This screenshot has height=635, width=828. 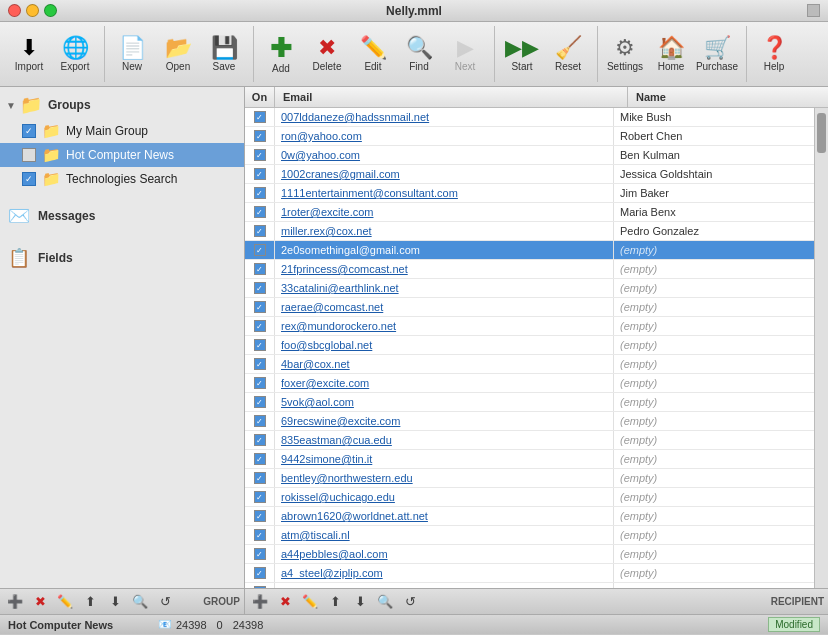 I want to click on sidebar-item-messages: ✉️ Messages, so click(x=122, y=216).